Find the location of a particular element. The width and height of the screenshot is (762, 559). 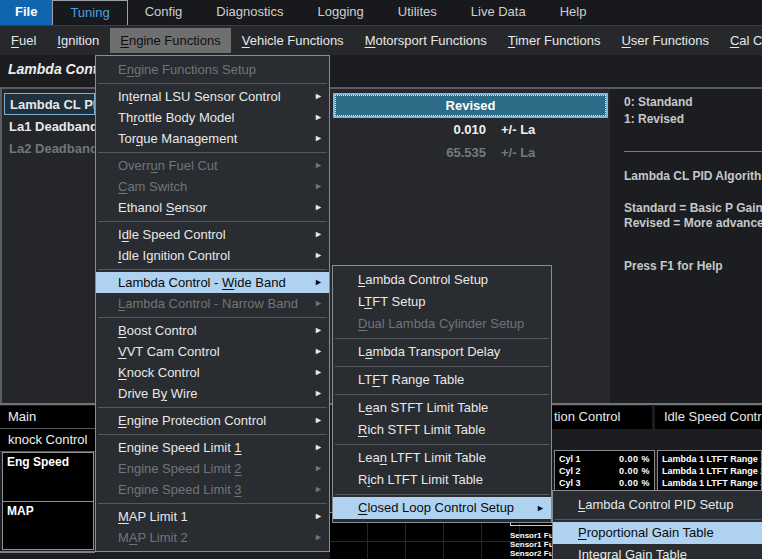

menu-item-lambda-control-wide-band: Lambda Control - Wide Band► is located at coordinates (212, 282).